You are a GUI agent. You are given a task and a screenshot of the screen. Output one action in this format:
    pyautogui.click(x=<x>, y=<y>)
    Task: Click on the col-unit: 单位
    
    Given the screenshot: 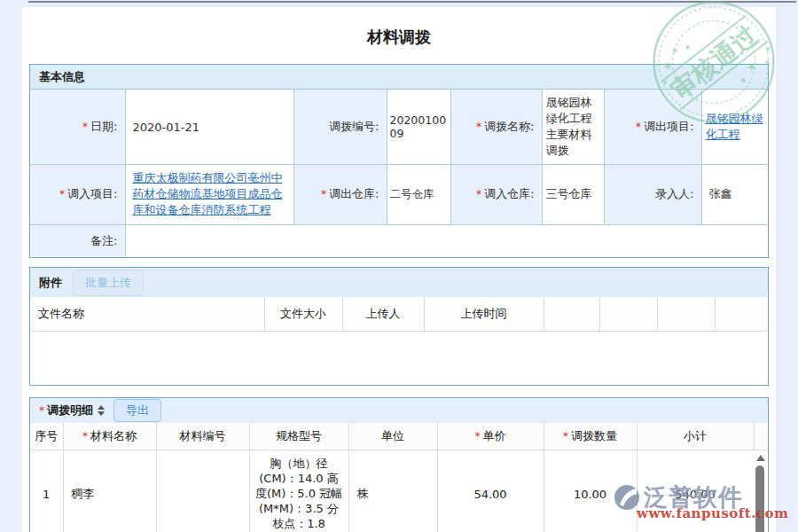 What is the action you would take?
    pyautogui.click(x=393, y=436)
    